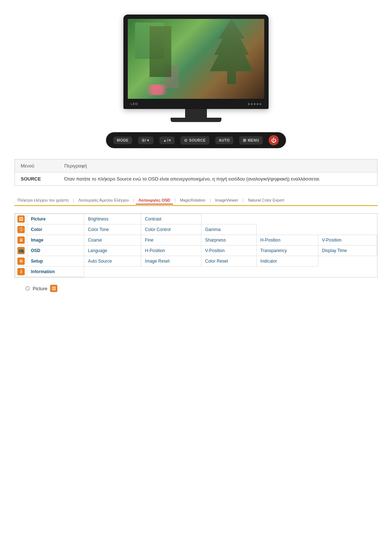 The image size is (392, 555). I want to click on vol-button: ①/▼, so click(146, 140).